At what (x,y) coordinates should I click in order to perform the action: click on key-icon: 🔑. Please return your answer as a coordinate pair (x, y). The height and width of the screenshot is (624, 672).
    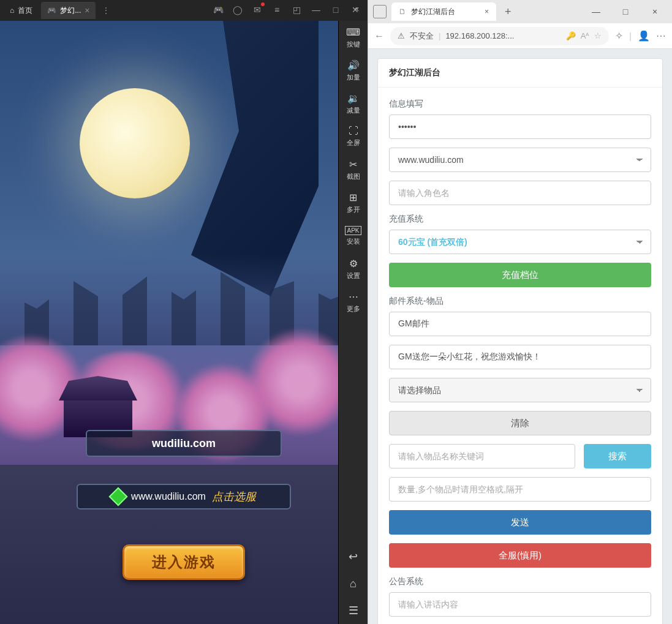
    Looking at the image, I should click on (571, 36).